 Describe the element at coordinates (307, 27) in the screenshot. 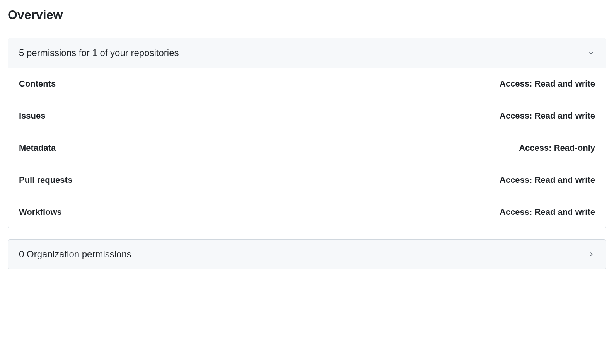

I see `title-divider` at that location.